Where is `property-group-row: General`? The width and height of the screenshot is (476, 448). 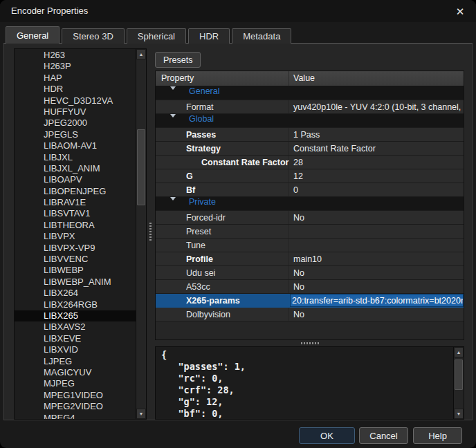
property-group-row: General is located at coordinates (310, 93).